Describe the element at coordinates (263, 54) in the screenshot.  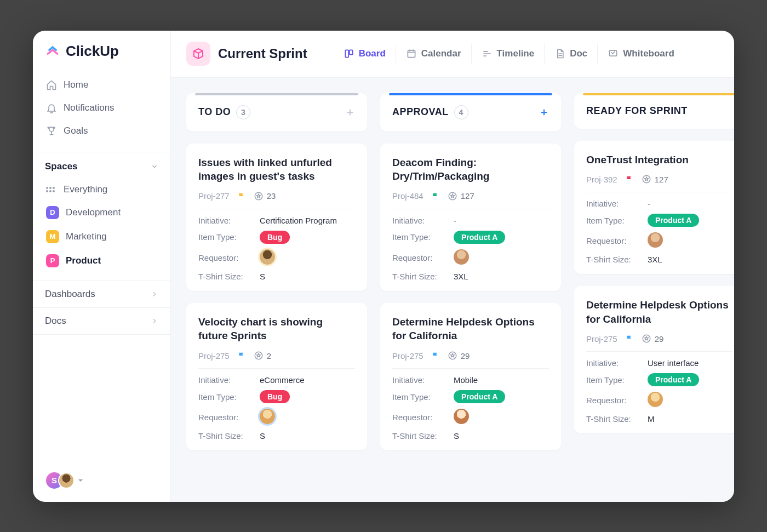
I see `page-title: Current Sprint` at that location.